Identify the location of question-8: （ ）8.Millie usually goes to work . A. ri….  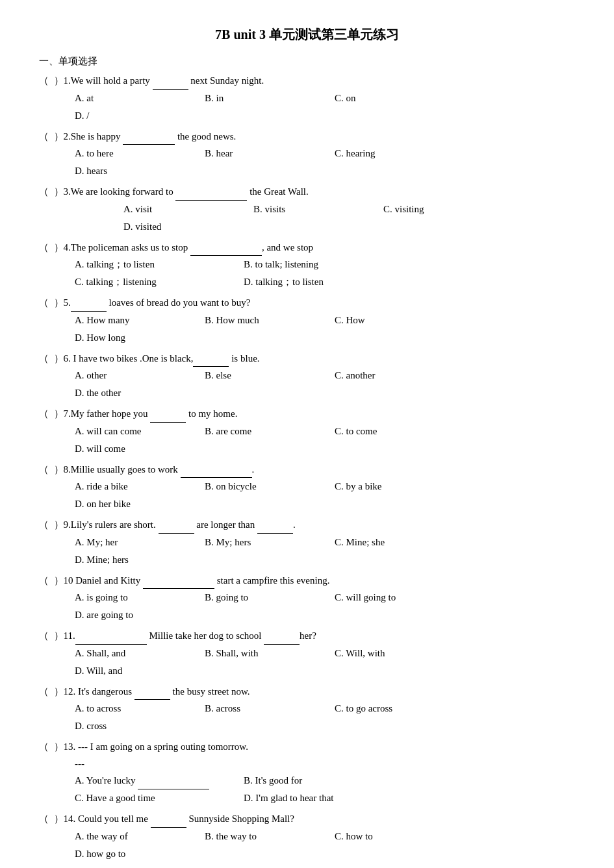
(307, 488).